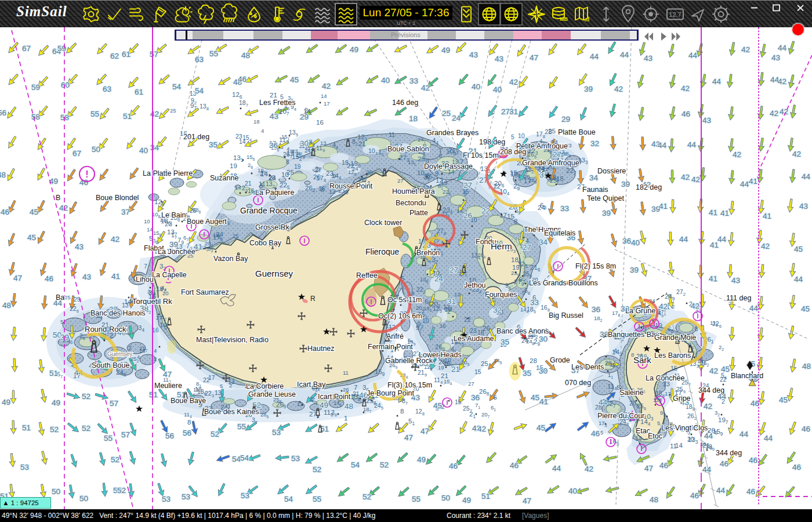 The height and width of the screenshot is (522, 812). Describe the element at coordinates (632, 393) in the screenshot. I see `svg-text: Saleine` at that location.